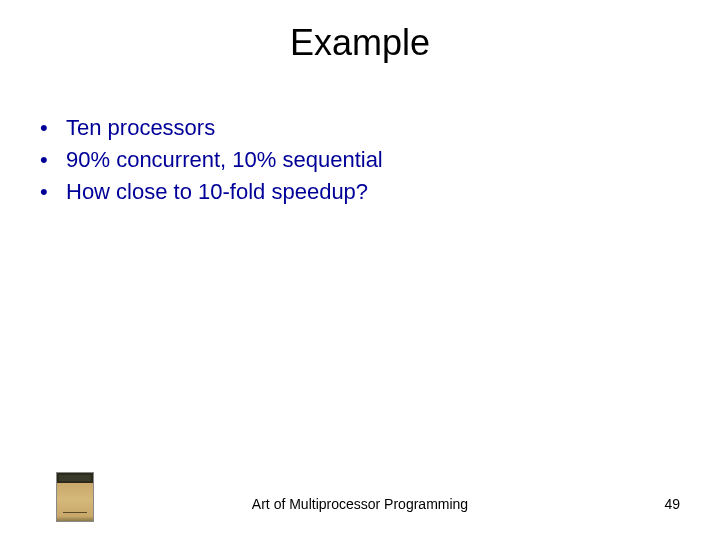 The height and width of the screenshot is (540, 720). Describe the element at coordinates (379, 192) in the screenshot. I see `bullet-item: How close to 10-fold speedup?` at that location.